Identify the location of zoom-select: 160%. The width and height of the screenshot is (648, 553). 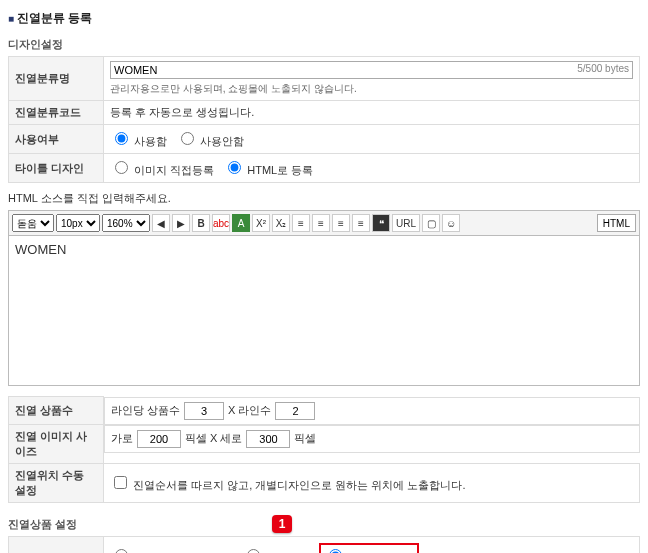
(126, 223).